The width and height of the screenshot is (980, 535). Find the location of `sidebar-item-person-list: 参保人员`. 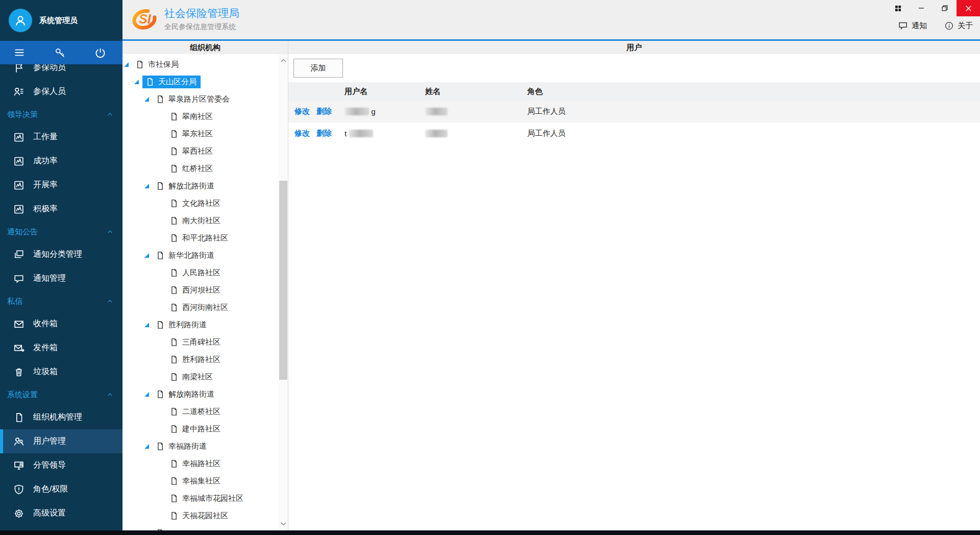

sidebar-item-person-list: 参保人员 is located at coordinates (61, 92).